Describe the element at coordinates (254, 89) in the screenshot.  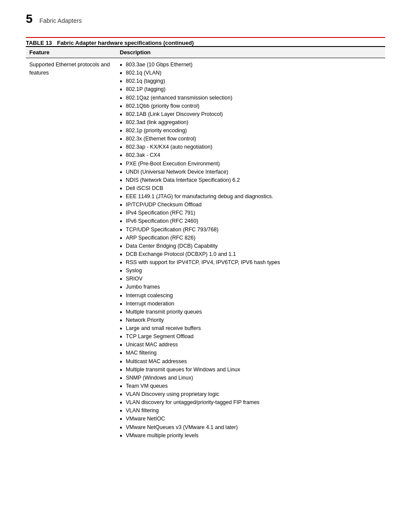
I see `bullet-text: 802.1P (tagging)` at that location.